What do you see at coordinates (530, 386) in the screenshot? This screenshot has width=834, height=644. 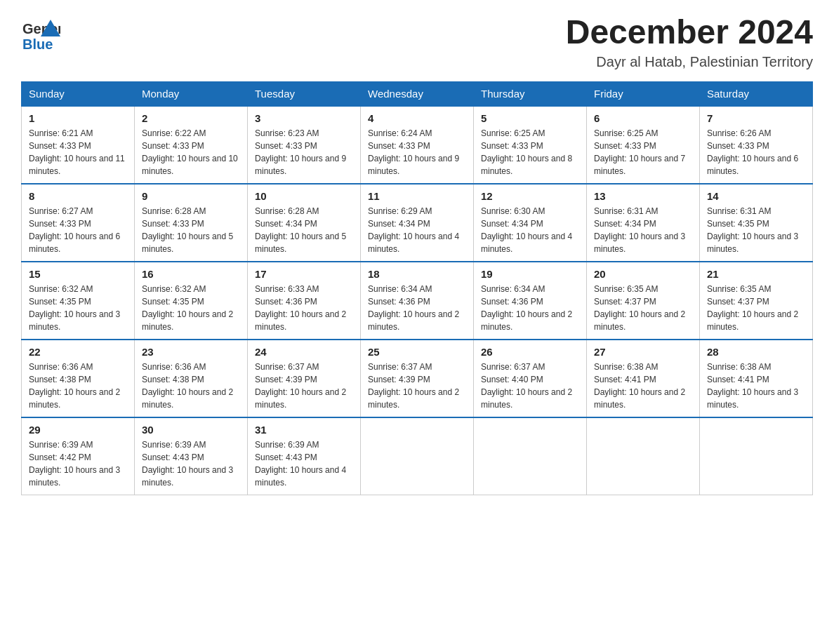 I see `day-info: Sunrise: 6:37 AM Sunset: 4:40 PM Dayligh…` at bounding box center [530, 386].